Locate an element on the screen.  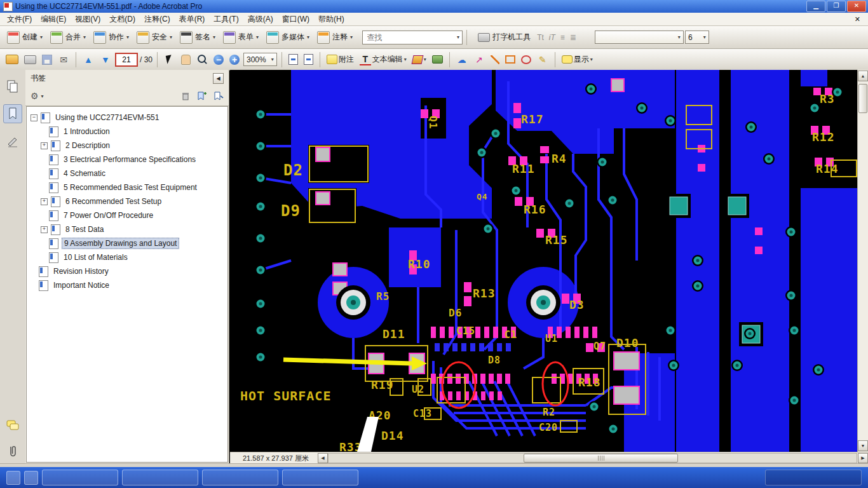
hand-tool is located at coordinates (186, 60).